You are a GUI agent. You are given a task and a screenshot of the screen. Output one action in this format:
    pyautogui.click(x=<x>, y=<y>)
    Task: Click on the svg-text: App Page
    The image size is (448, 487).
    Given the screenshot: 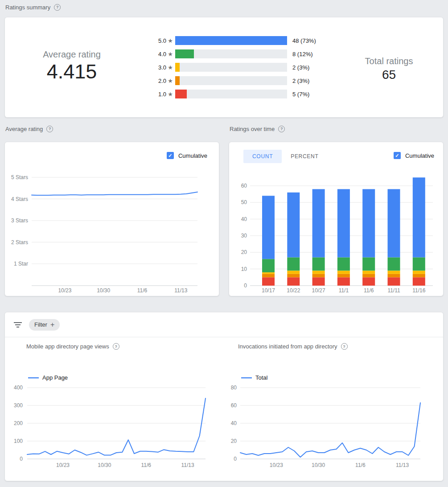 What is the action you would take?
    pyautogui.click(x=55, y=378)
    